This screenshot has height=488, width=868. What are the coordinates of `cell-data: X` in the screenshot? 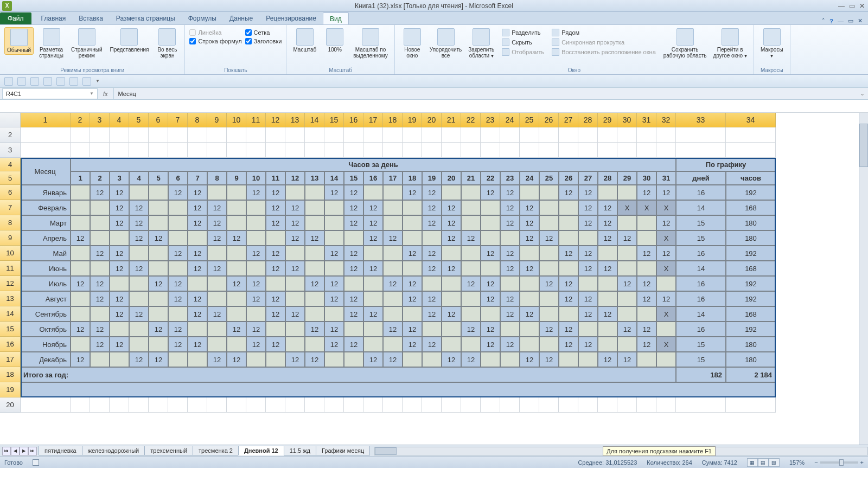 It's located at (647, 208).